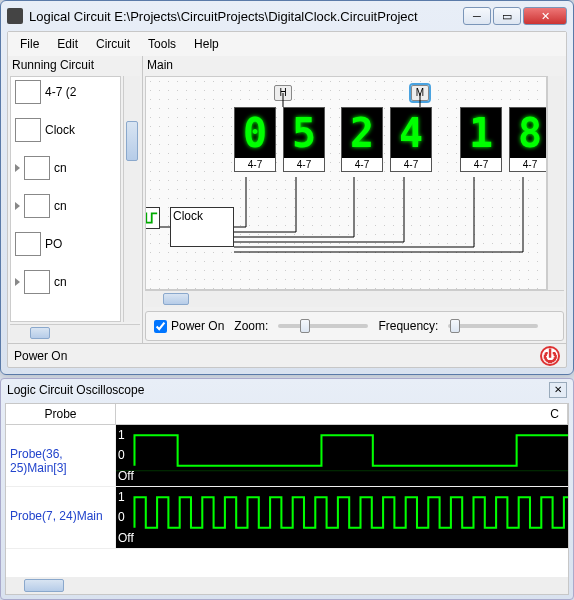 This screenshot has height=600, width=574. What do you see at coordinates (354, 326) in the screenshot?
I see `controls-bar: Power On Zoom: Frequency:` at bounding box center [354, 326].